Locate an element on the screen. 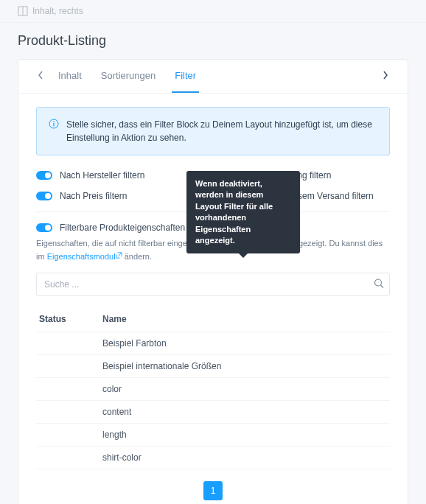 This screenshot has width=426, height=504. page-title: Produkt-Listing is located at coordinates (213, 41).